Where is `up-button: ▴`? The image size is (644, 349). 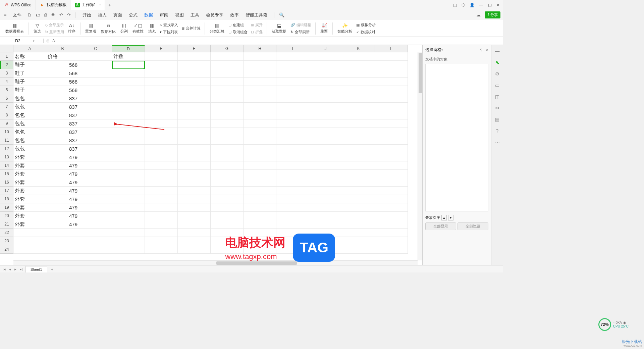 up-button: ▴ is located at coordinates (444, 217).